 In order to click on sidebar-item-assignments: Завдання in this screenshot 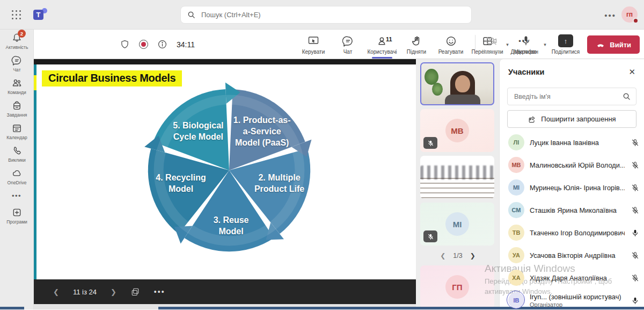, I will do `click(17, 109)`.